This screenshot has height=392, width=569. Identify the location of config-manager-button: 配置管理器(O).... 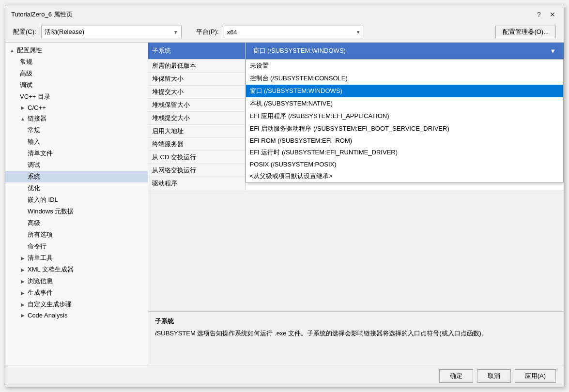
(526, 32).